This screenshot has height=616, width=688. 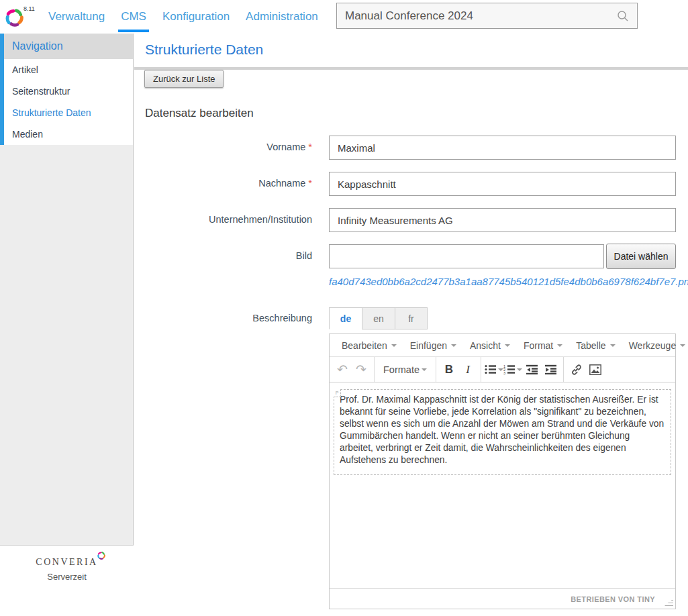 What do you see at coordinates (379, 318) in the screenshot?
I see `language-tabs: de en fr` at bounding box center [379, 318].